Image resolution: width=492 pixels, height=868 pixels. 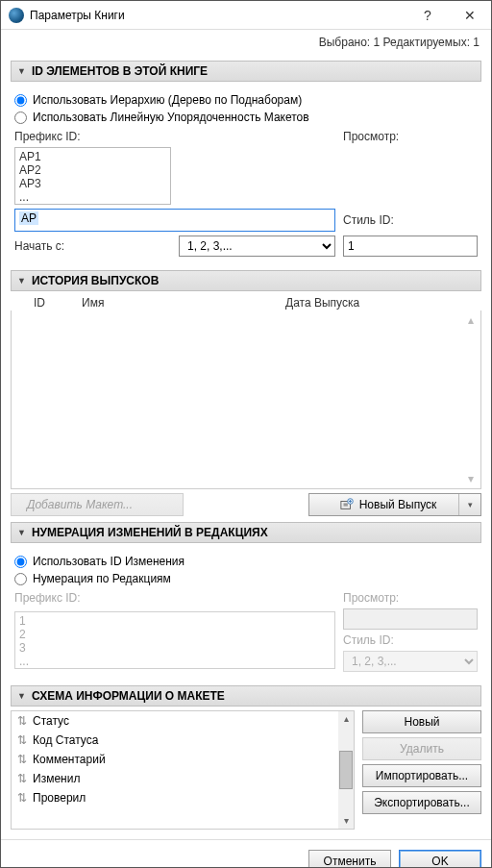 What do you see at coordinates (183, 721) in the screenshot?
I see `list-item: ⇅Статус` at bounding box center [183, 721].